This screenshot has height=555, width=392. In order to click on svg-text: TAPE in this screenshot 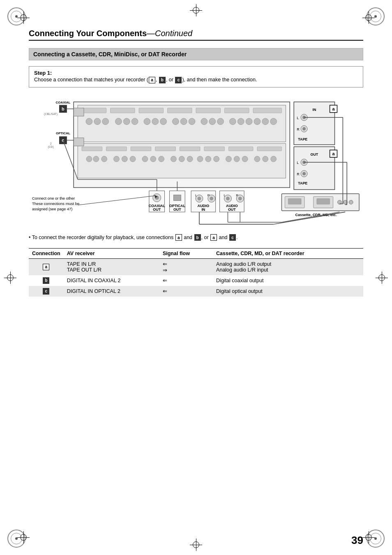, I will do `click(302, 183)`.